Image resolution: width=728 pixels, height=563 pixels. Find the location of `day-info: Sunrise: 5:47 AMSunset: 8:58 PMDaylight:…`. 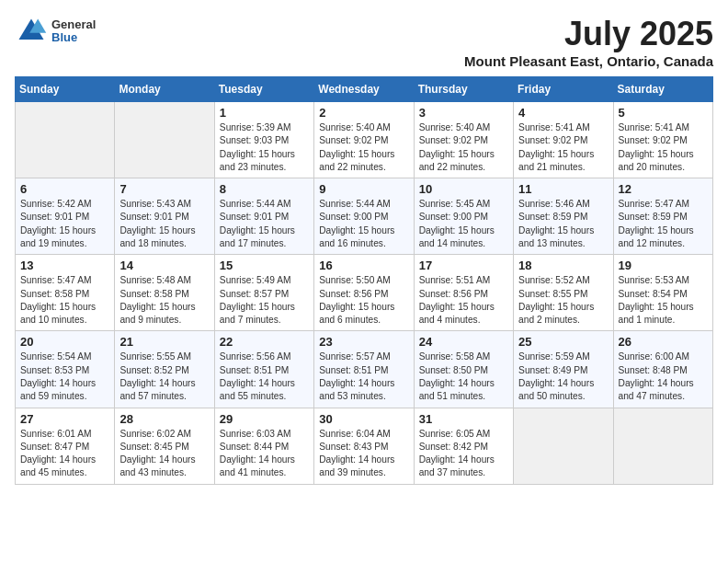

day-info: Sunrise: 5:47 AMSunset: 8:58 PMDaylight:… is located at coordinates (64, 300).